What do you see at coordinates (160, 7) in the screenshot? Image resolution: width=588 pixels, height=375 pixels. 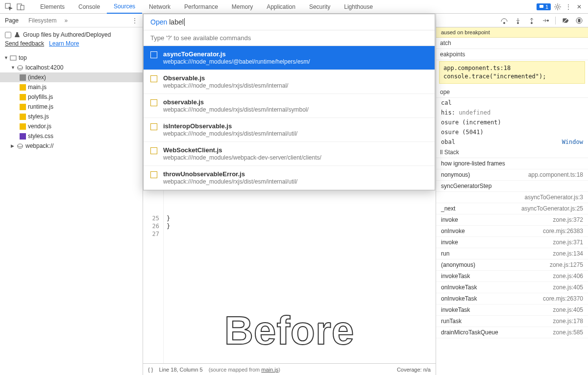 I see `tab-network: Network` at bounding box center [160, 7].